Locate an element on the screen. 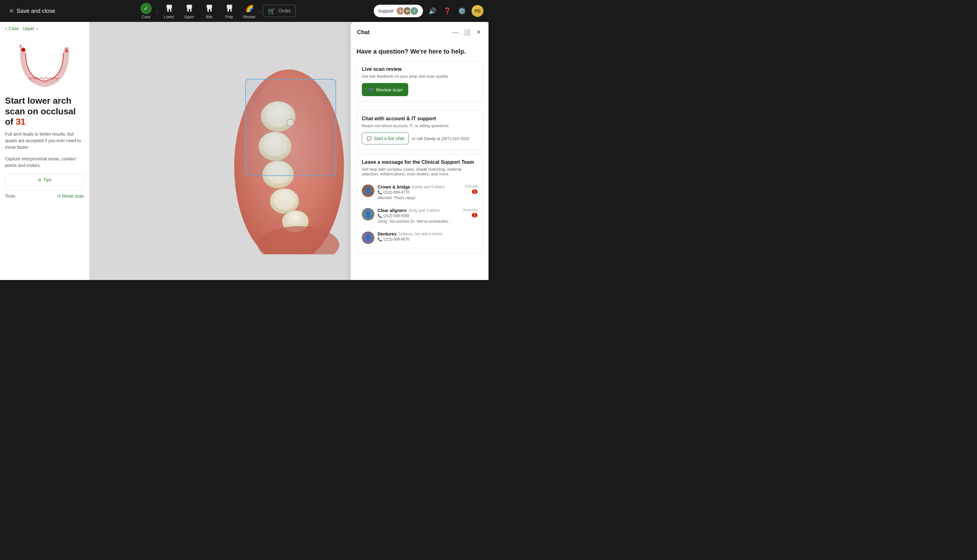 The height and width of the screenshot is (560, 977). step-arrow-1: › is located at coordinates (157, 11).